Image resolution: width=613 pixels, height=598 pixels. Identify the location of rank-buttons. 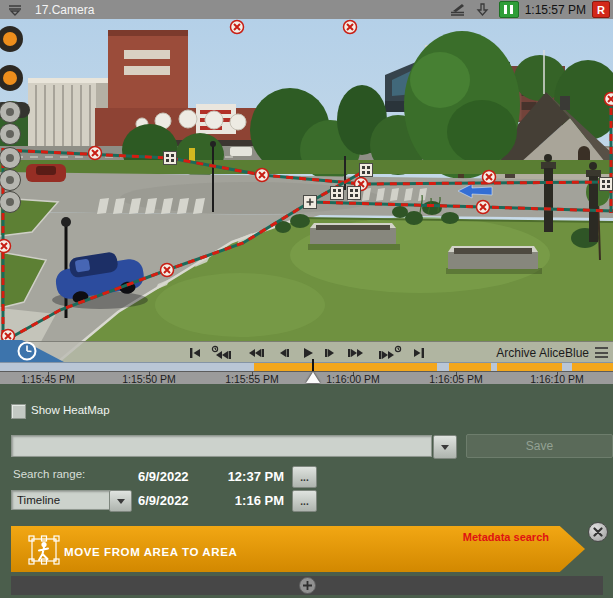
(17, 129).